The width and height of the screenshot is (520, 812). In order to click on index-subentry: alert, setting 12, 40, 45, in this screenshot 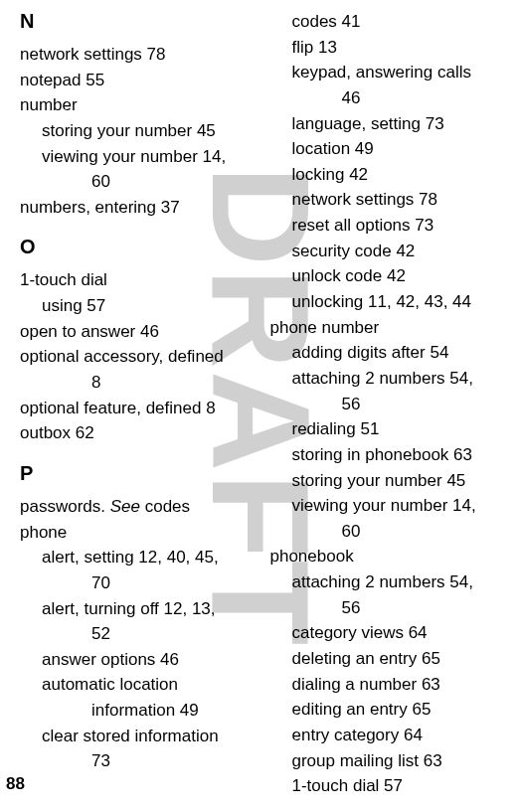, I will do `click(140, 559)`.